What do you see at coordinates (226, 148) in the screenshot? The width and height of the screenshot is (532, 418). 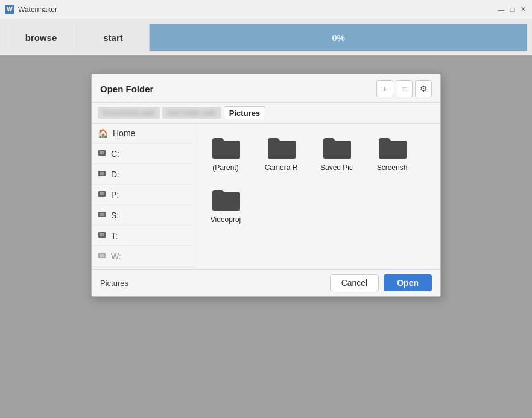 I see `folder-icon-parent` at bounding box center [226, 148].